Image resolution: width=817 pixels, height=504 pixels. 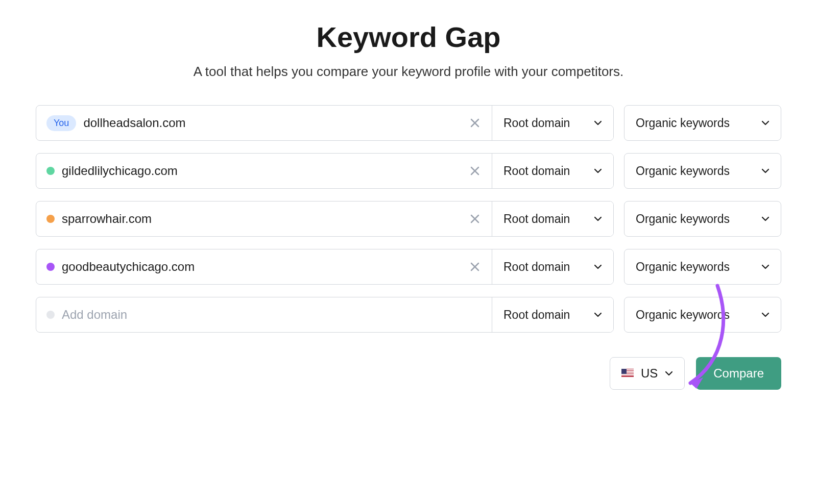 What do you see at coordinates (628, 373) in the screenshot?
I see `us-flag-icon` at bounding box center [628, 373].